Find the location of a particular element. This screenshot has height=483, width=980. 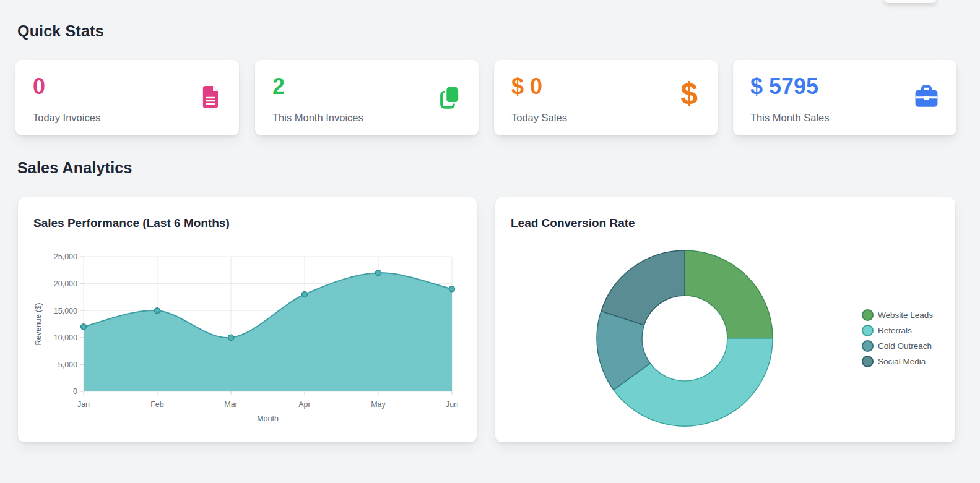

svg-text: 25,000 is located at coordinates (66, 257).